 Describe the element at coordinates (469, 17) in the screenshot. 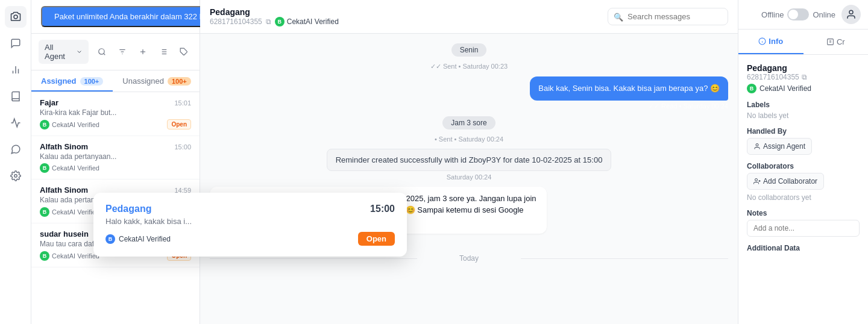

I see `chat-header: Pedagang 6281716104355 ⧉ B CekatAI Verif…` at that location.